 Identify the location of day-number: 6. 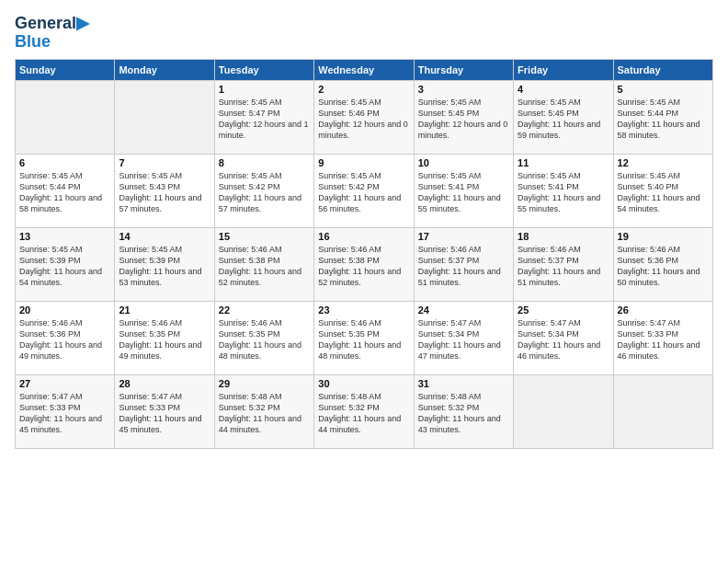
(64, 163).